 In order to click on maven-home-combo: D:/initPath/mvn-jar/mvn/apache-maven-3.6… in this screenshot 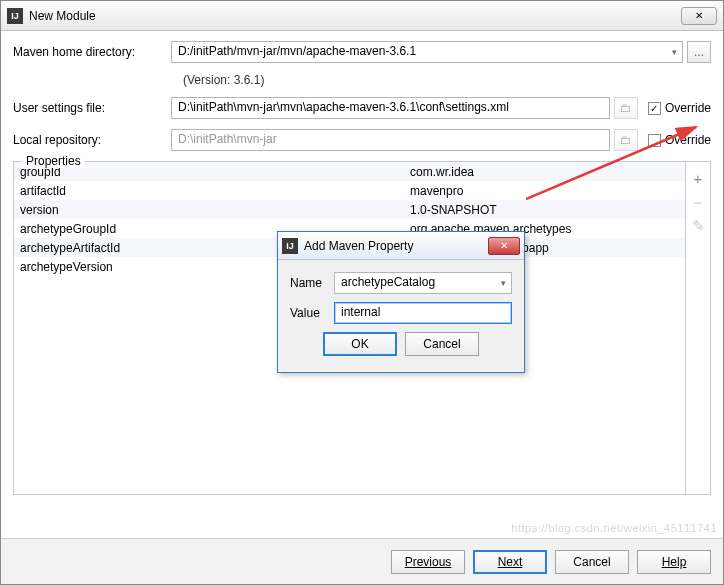, I will do `click(427, 52)`.